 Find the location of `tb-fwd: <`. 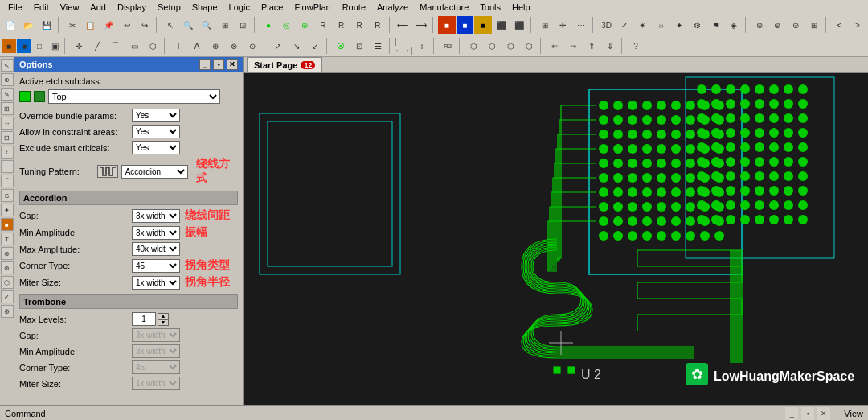

tb-fwd: < is located at coordinates (839, 25).